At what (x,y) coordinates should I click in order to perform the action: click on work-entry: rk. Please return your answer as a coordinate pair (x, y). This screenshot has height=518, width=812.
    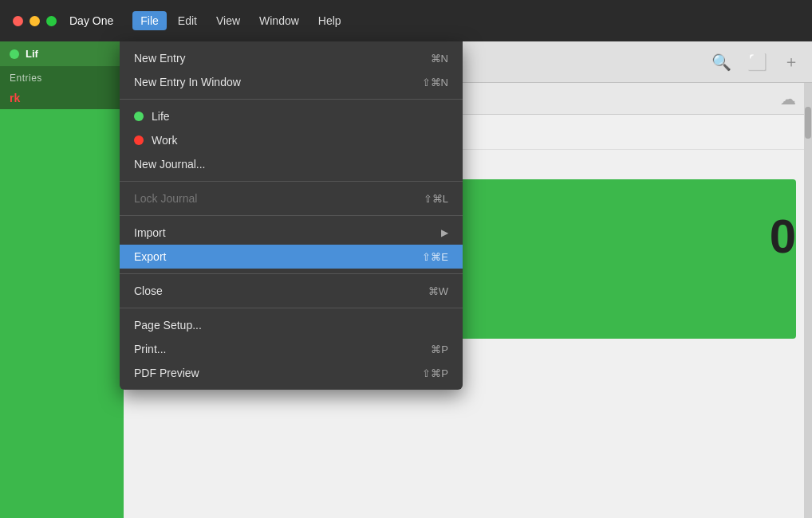
    Looking at the image, I should click on (62, 98).